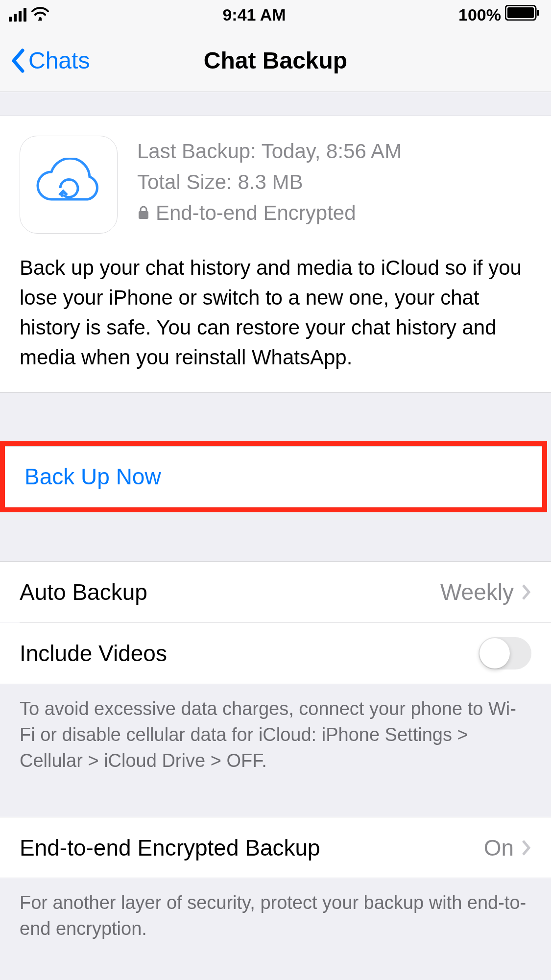  What do you see at coordinates (275, 741) in the screenshot?
I see `data-charge-note: To avoid excessive data charges, connect…` at bounding box center [275, 741].